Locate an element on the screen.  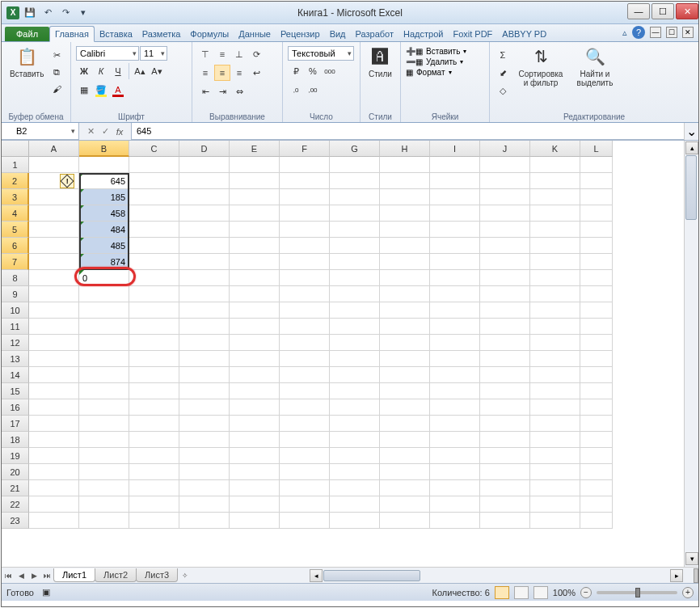
cell-A9 is located at coordinates (54, 294).